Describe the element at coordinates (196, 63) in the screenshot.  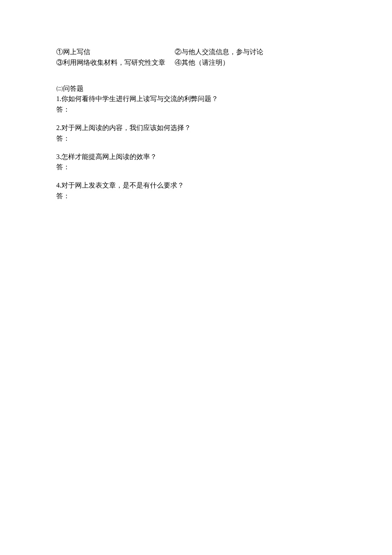
I see `options-row-2: ③利用网络收集材料，写研究性文章 ④其他（请注明）` at that location.